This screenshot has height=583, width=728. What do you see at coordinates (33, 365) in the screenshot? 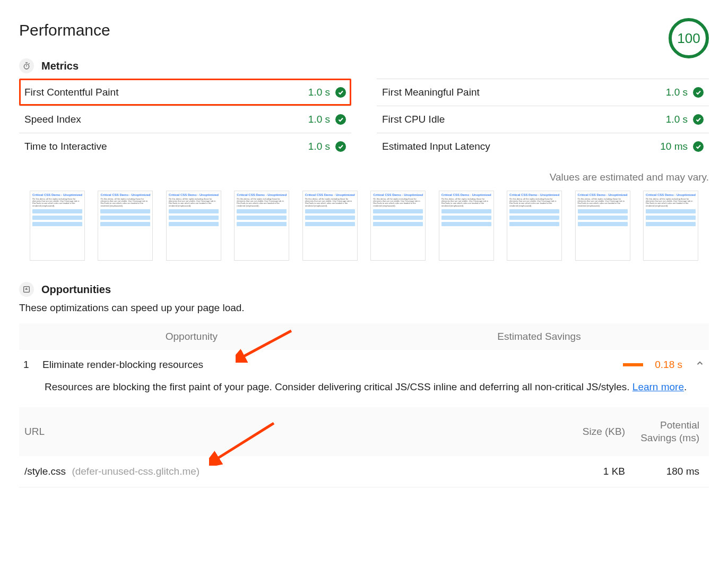
I see `opportunity-number: 1` at bounding box center [33, 365].